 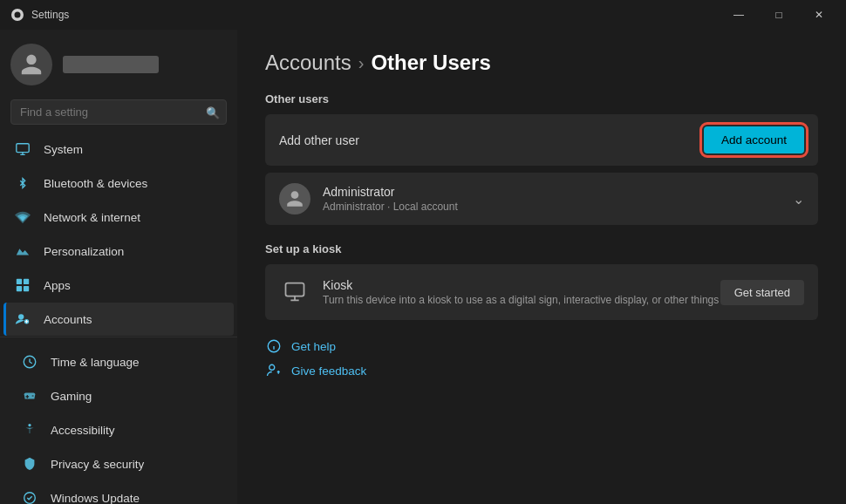 I want to click on give-feedback-label: Give feedback, so click(x=329, y=371).